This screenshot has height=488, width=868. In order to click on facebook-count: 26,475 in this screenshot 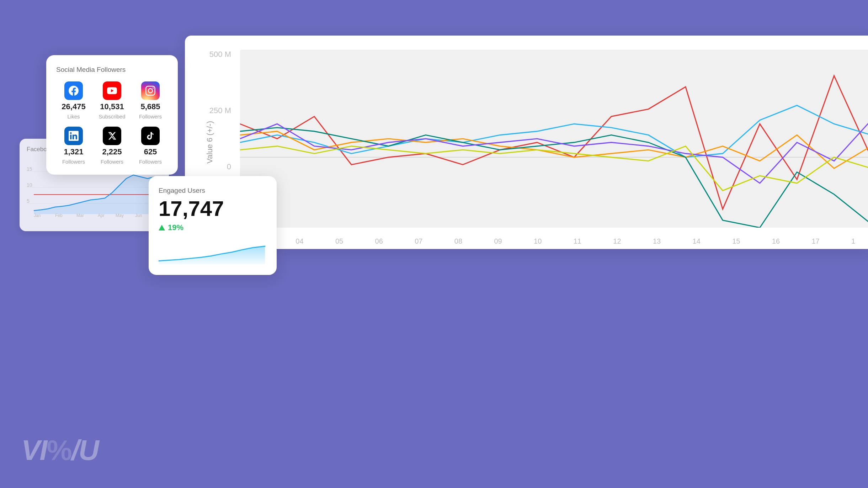, I will do `click(73, 107)`.